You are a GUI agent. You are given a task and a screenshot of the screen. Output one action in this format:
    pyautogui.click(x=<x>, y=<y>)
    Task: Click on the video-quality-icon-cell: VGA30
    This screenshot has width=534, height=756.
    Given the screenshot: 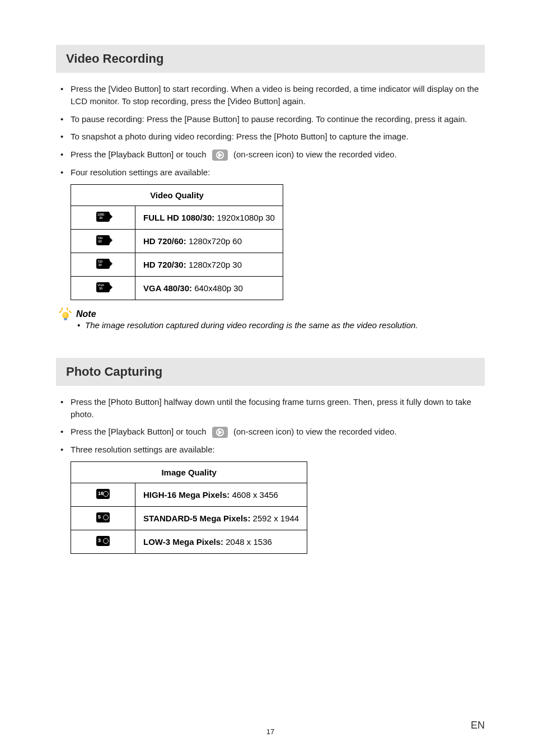 What is the action you would take?
    pyautogui.click(x=103, y=288)
    